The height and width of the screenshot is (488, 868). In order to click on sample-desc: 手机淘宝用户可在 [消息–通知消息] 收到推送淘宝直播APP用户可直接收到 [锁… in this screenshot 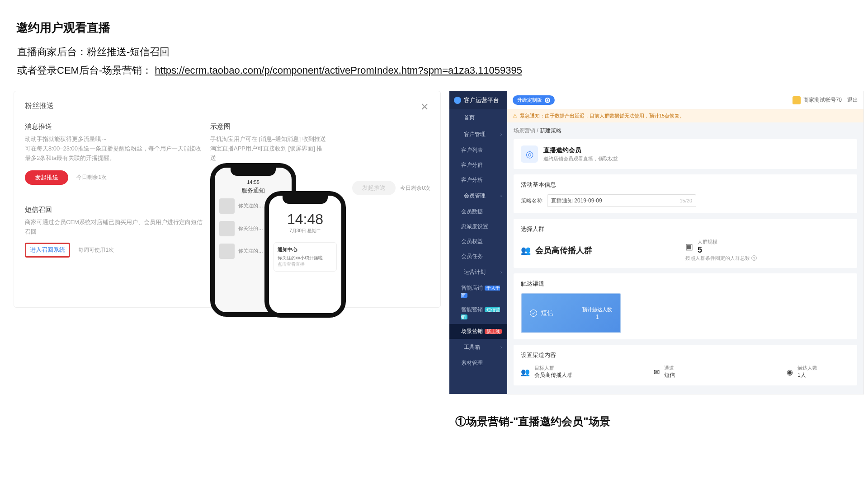, I will do `click(269, 149)`.